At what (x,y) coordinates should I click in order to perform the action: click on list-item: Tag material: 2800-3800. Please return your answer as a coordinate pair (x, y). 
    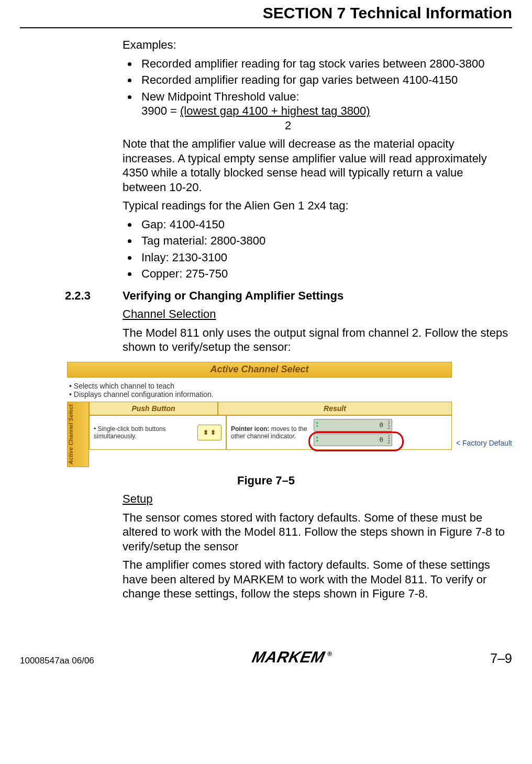
    Looking at the image, I should click on (324, 241).